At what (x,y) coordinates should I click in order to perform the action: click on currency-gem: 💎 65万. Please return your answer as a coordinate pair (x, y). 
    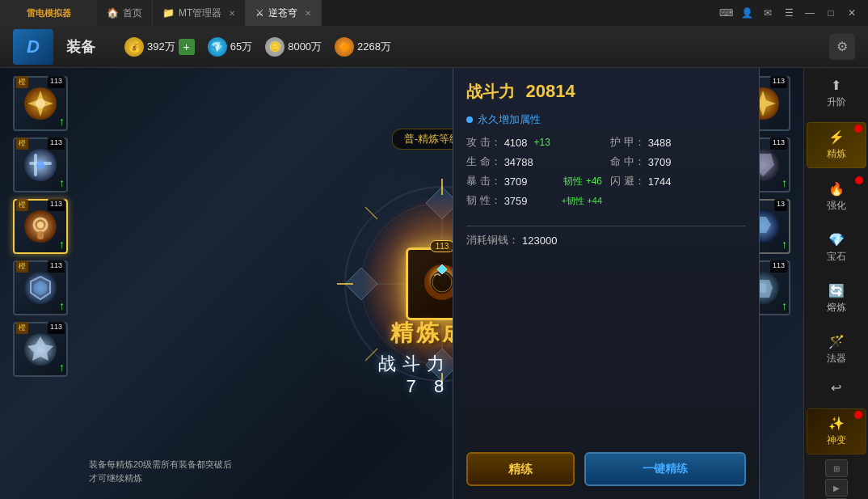
    Looking at the image, I should click on (230, 47).